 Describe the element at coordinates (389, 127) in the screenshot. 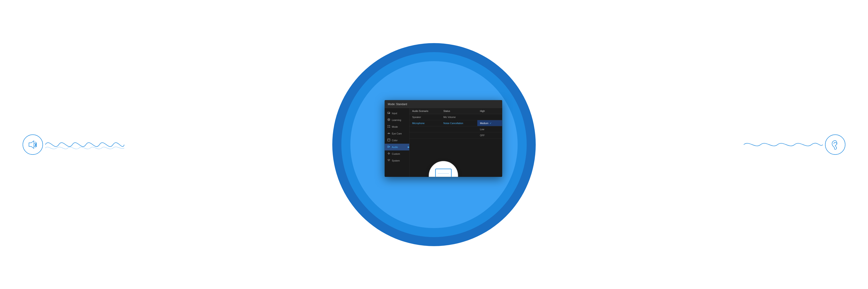

I see `mode-icon` at that location.